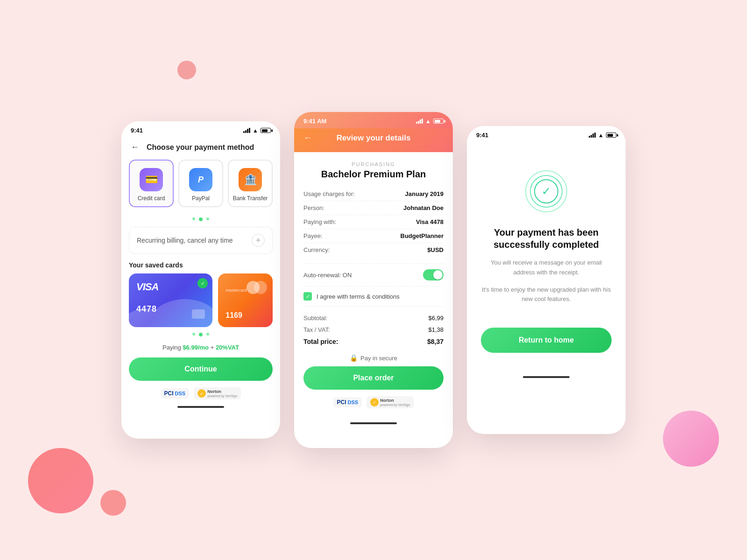  Describe the element at coordinates (435, 342) in the screenshot. I see `total-price-val: $8,37` at that location.